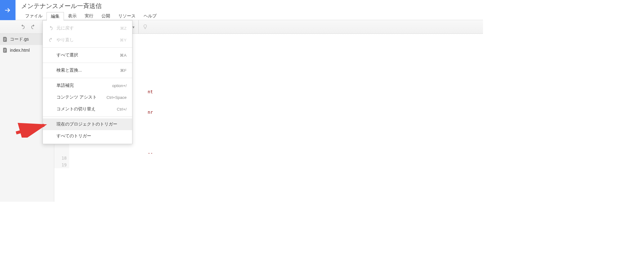 The image size is (644, 269). I want to click on menu-word-complete: 単語補完 option+/, so click(87, 86).